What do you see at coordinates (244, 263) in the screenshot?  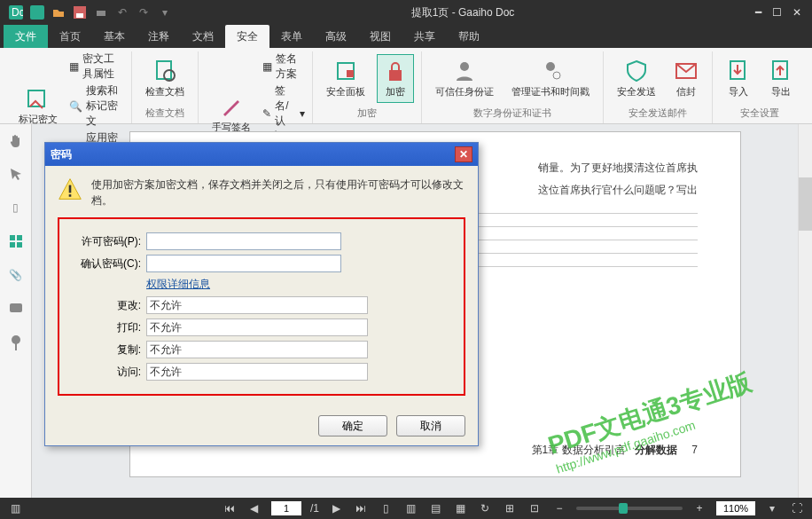 I see `confirm-password-input` at bounding box center [244, 263].